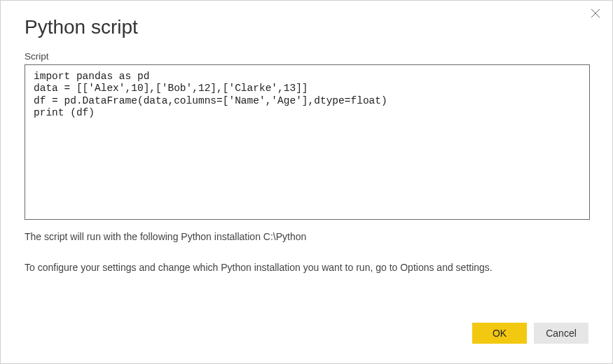 This screenshot has width=613, height=364. Describe the element at coordinates (307, 267) in the screenshot. I see `configure-text: To configure your settings and change wh…` at that location.